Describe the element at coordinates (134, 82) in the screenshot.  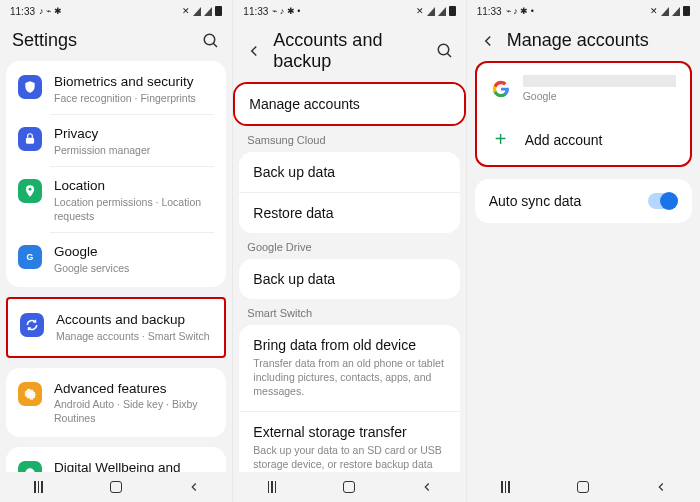
I see `row-label: Biometrics and security` at that location.